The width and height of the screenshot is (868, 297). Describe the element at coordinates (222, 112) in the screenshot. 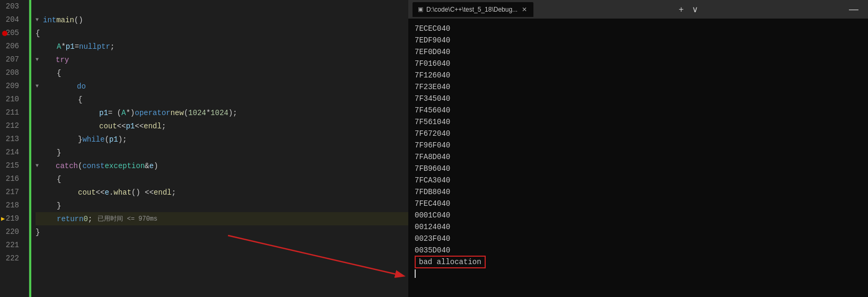

I see `code-line-211: p1 = (A*)operator new(1024*1024);` at that location.